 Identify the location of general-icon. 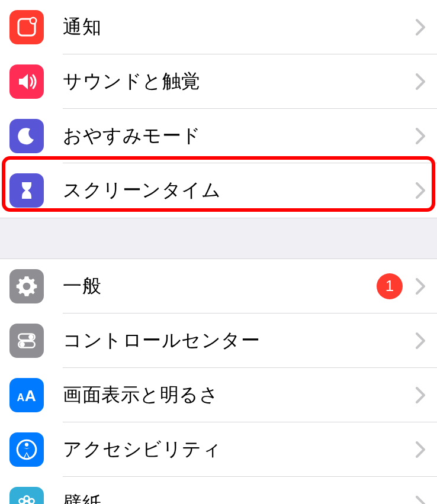
(27, 286).